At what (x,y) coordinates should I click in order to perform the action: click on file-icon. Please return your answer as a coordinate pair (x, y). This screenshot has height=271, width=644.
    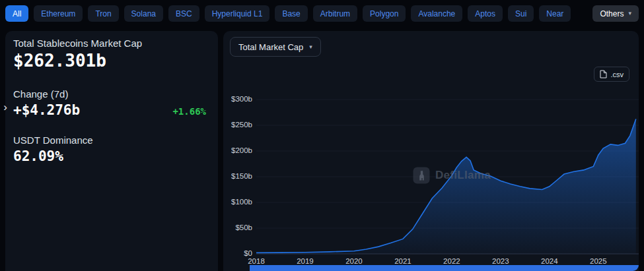
    Looking at the image, I should click on (604, 74).